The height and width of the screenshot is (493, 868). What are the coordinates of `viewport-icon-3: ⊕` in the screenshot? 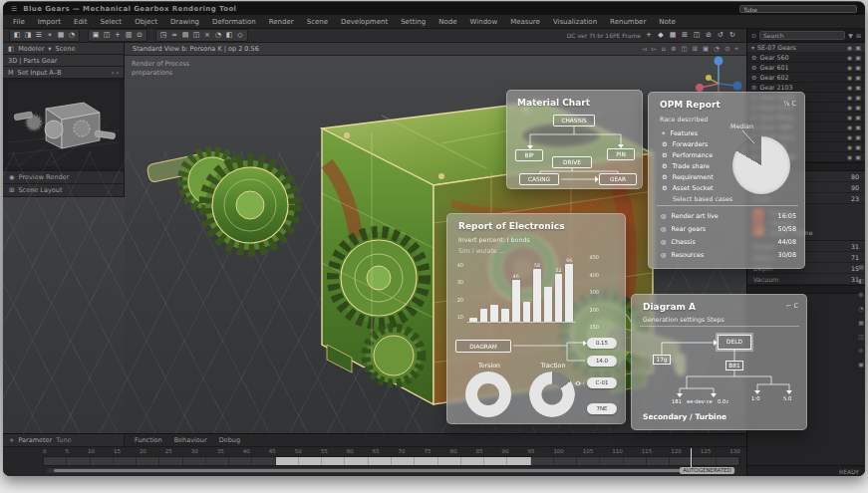 It's located at (674, 49).